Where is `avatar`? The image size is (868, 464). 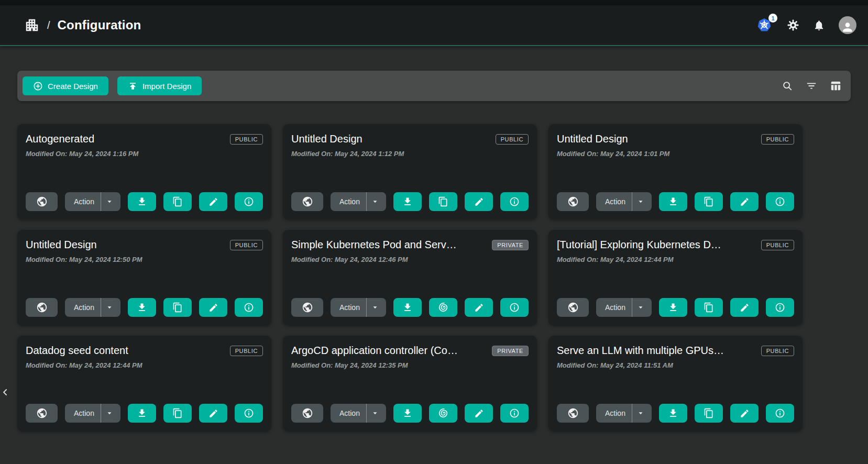 avatar is located at coordinates (848, 25).